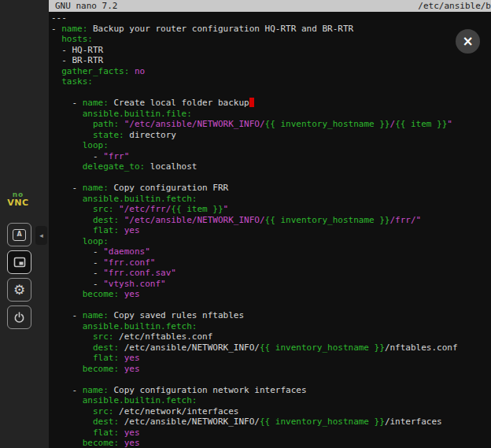  I want to click on text-cursor, so click(252, 102).